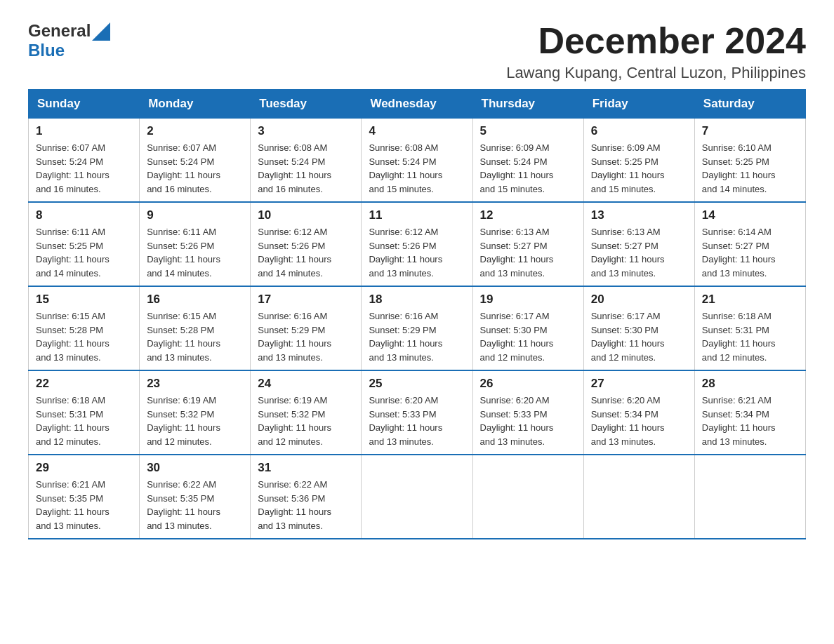 This screenshot has height=644, width=834. I want to click on day-info: Sunrise: 6:11 AM Sunset: 5:25 PM Dayligh…, so click(84, 253).